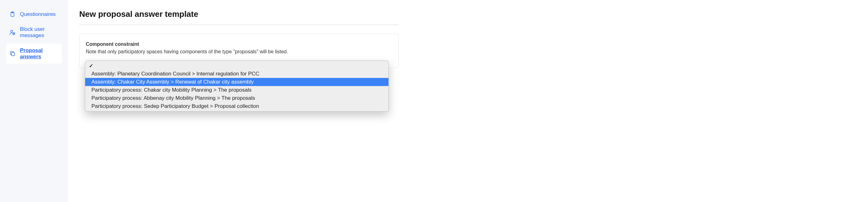 This screenshot has width=868, height=202. Describe the element at coordinates (175, 106) in the screenshot. I see `dropdown-option-label: Participatory process: Sedep Participato…` at that location.